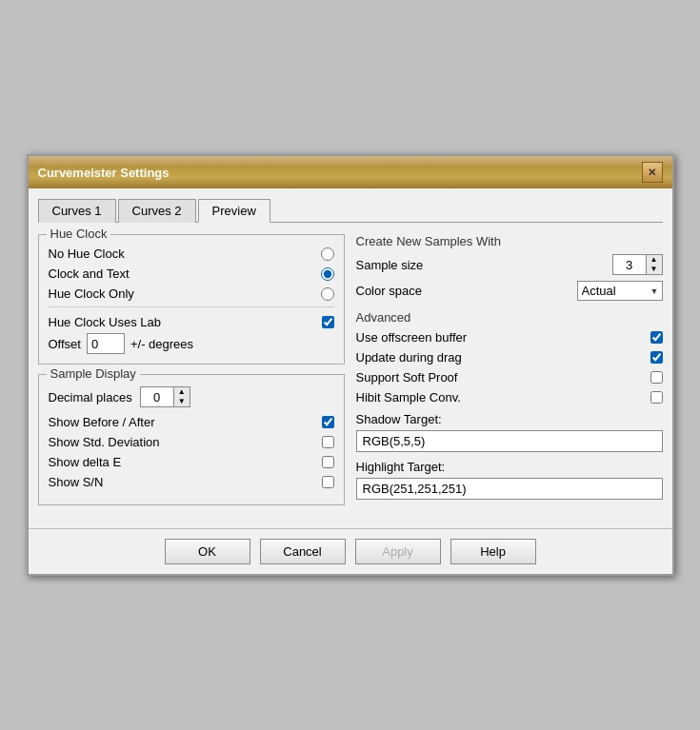 Image resolution: width=700 pixels, height=730 pixels. I want to click on advanced-title: Advanced, so click(510, 318).